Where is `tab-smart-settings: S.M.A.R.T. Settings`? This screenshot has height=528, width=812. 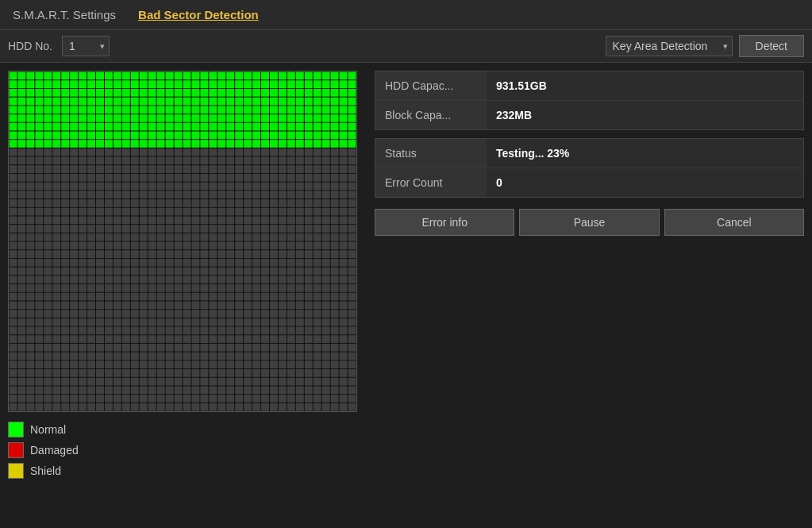 tab-smart-settings: S.M.A.R.T. Settings is located at coordinates (64, 14).